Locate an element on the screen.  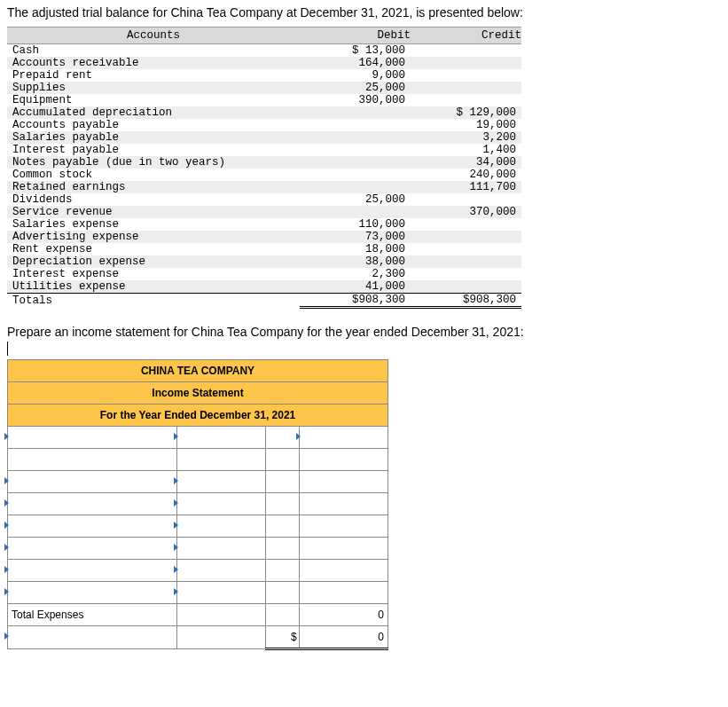
tb-credit: 370,000 is located at coordinates (466, 212).